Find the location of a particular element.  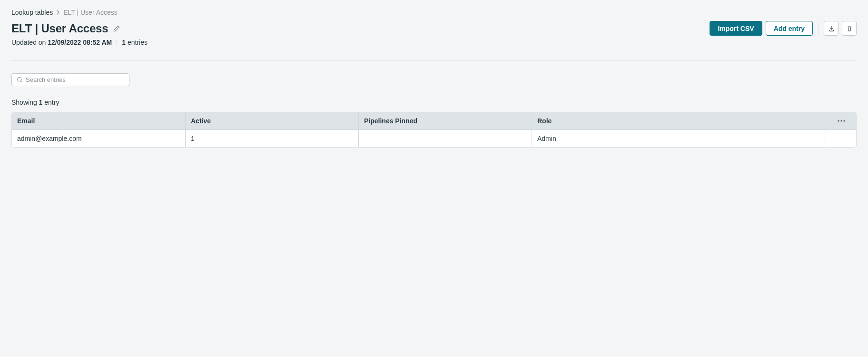

chevron-right-icon is located at coordinates (58, 12).